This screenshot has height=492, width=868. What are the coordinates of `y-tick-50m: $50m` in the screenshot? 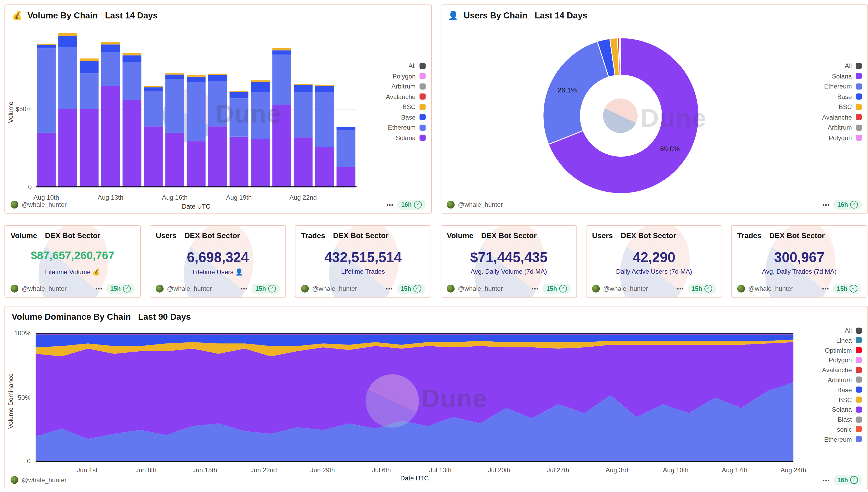 It's located at (21, 109).